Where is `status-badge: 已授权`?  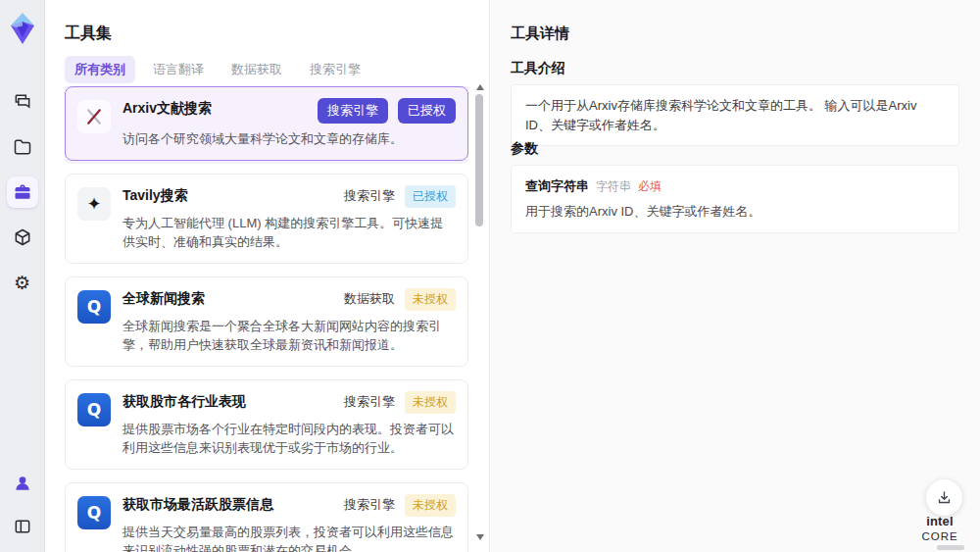 status-badge: 已授权 is located at coordinates (430, 196).